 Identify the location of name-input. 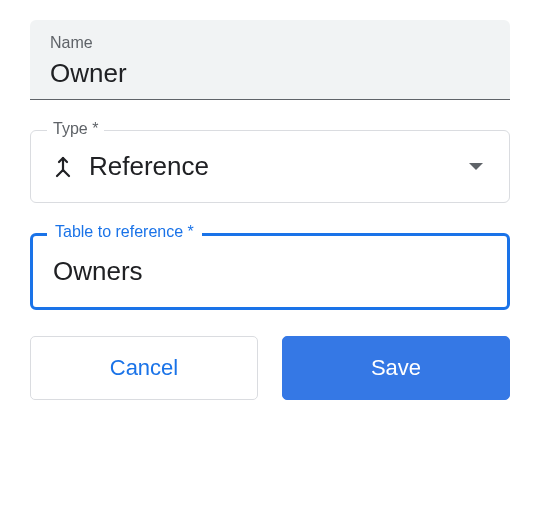
(270, 76).